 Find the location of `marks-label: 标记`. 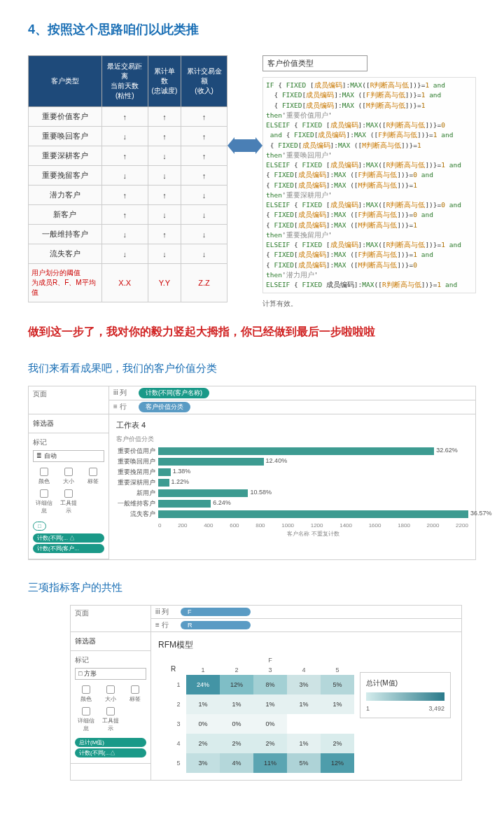

marks-label: 标记 is located at coordinates (69, 442).